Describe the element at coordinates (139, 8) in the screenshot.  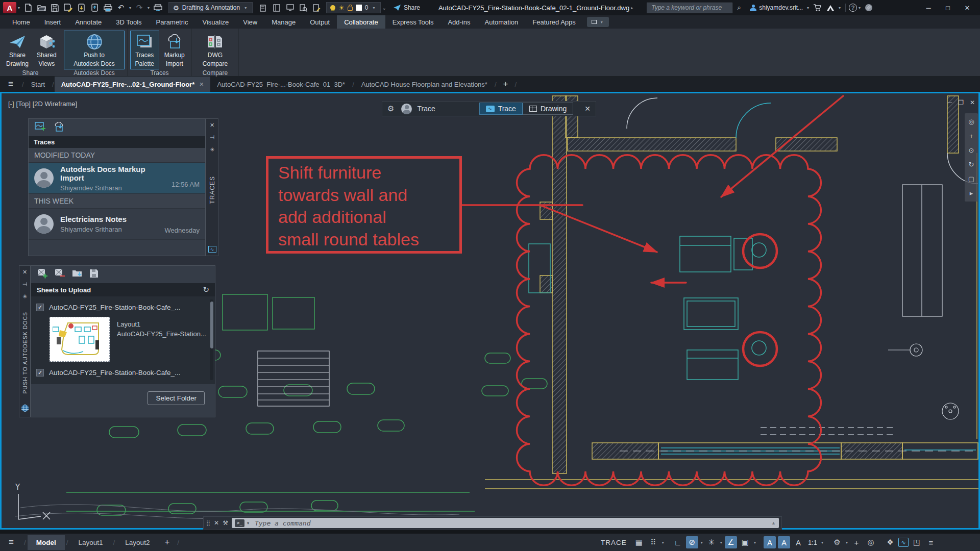
I see `redo-icon: ↷` at that location.